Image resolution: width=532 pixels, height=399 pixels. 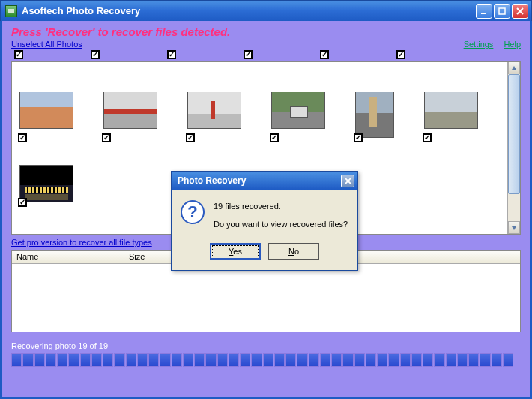 I want to click on scroll-up-arrow, so click(x=514, y=68).